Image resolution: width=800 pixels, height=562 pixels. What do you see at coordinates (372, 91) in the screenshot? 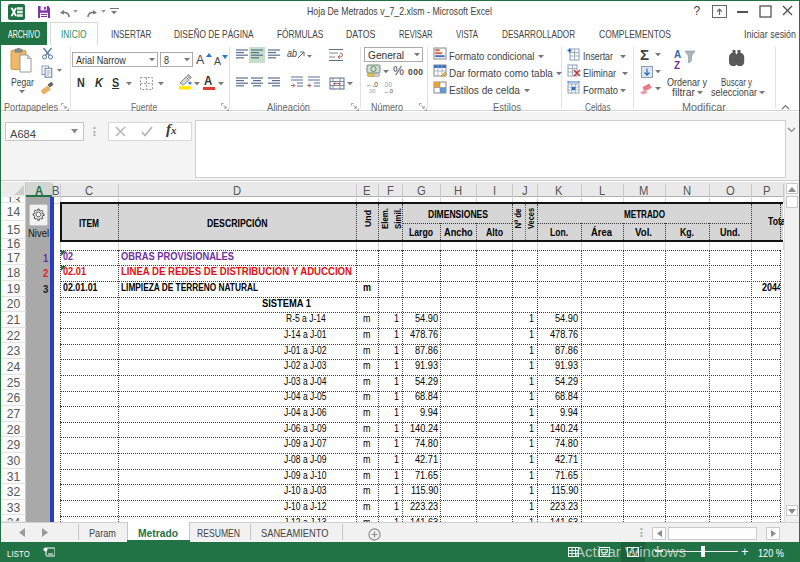
I see `svg-text: .00` at bounding box center [372, 91].